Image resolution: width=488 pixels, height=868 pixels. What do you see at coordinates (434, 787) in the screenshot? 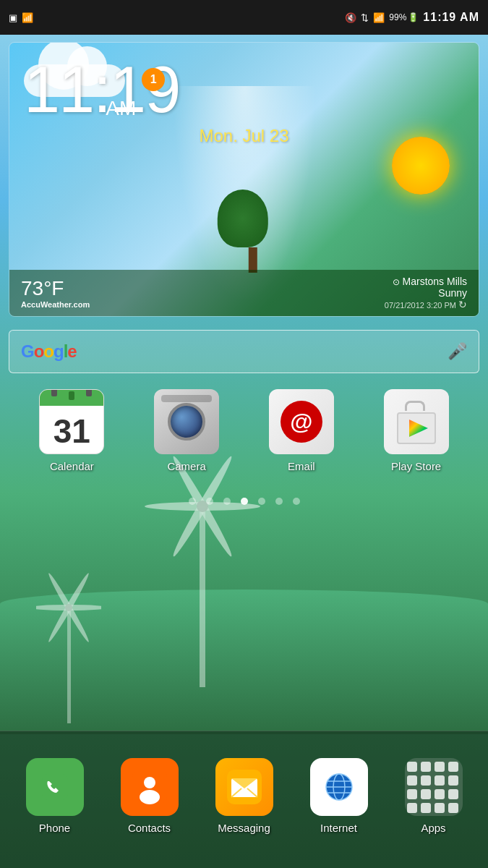
I see `apps-icon` at bounding box center [434, 787].